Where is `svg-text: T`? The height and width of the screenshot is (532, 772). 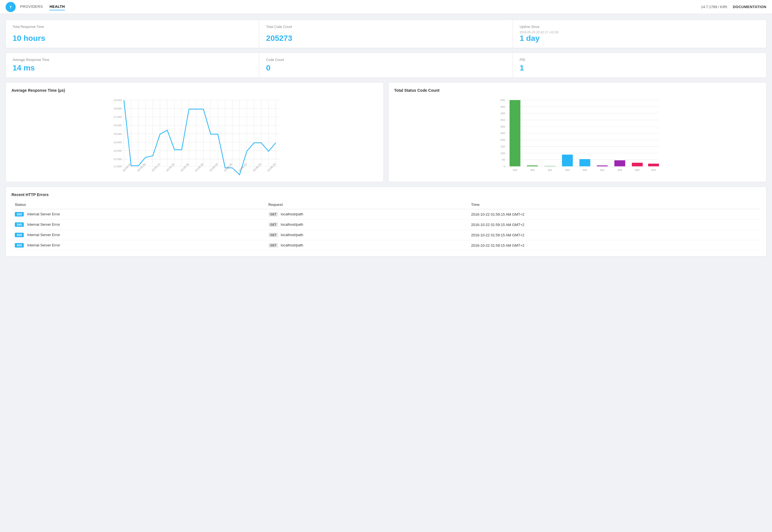
svg-text: T is located at coordinates (11, 7).